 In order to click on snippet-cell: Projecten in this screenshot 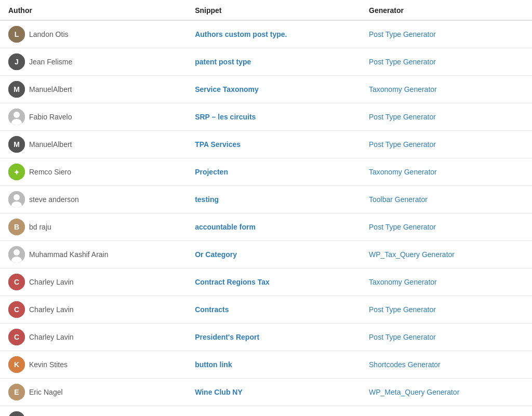, I will do `click(273, 172)`.